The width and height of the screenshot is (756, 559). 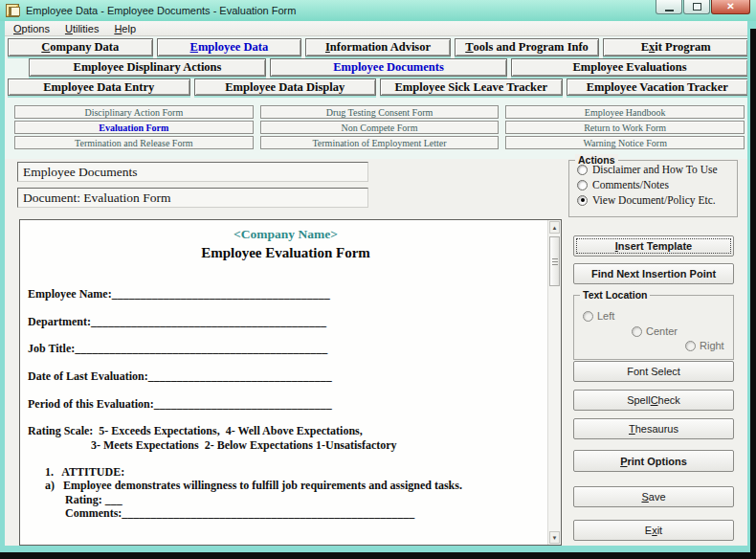 I want to click on radio-comments-notes: Comments/Notes, so click(x=656, y=185).